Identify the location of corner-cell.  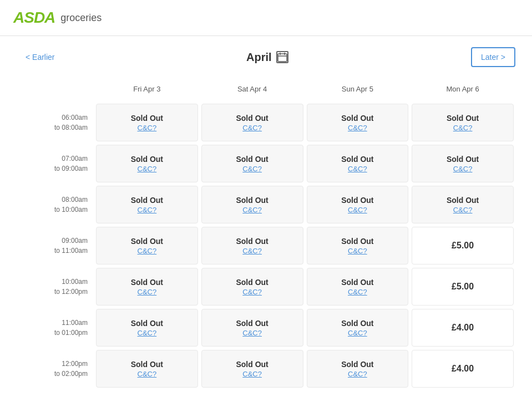
(55, 91).